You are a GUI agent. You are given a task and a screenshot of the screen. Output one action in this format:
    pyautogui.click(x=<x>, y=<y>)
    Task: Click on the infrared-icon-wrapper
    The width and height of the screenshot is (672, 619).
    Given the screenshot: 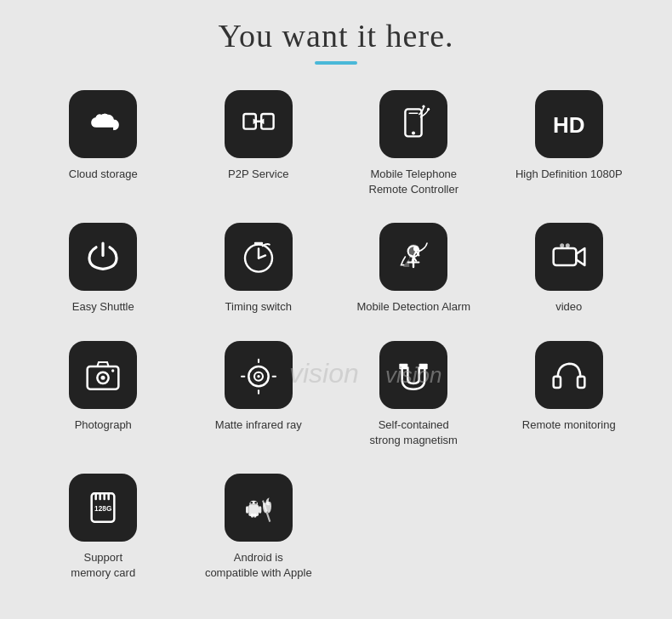 What is the action you would take?
    pyautogui.click(x=259, y=375)
    